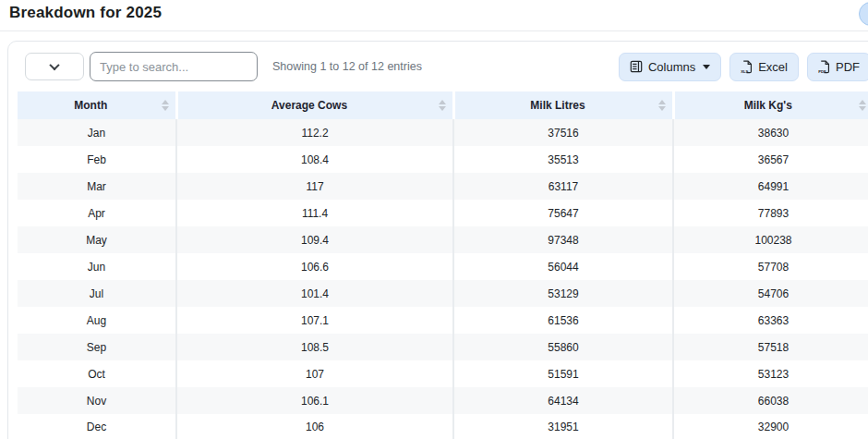 This screenshot has height=439, width=868. Describe the element at coordinates (558, 105) in the screenshot. I see `column-header-label: Milk Litres` at that location.